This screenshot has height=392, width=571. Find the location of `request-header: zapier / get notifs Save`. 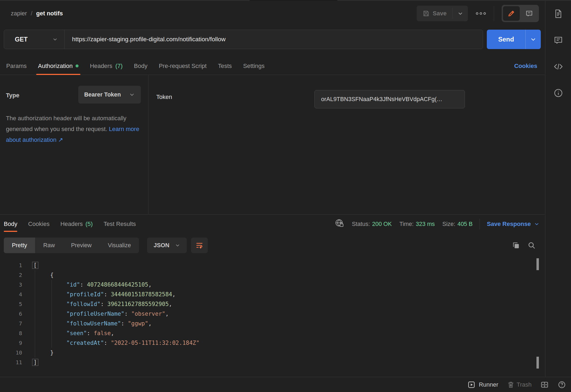

request-header: zapier / get notifs Save is located at coordinates (273, 13).